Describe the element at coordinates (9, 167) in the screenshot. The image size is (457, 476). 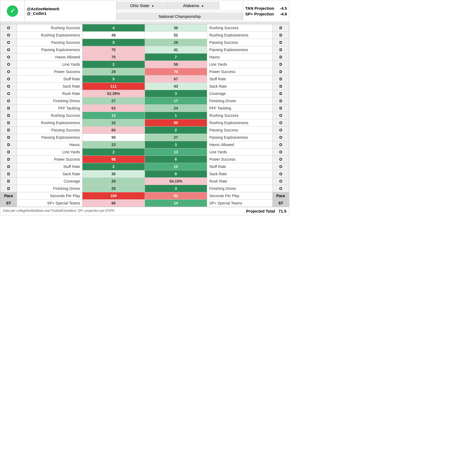
I see `side-left-19: D` at that location.